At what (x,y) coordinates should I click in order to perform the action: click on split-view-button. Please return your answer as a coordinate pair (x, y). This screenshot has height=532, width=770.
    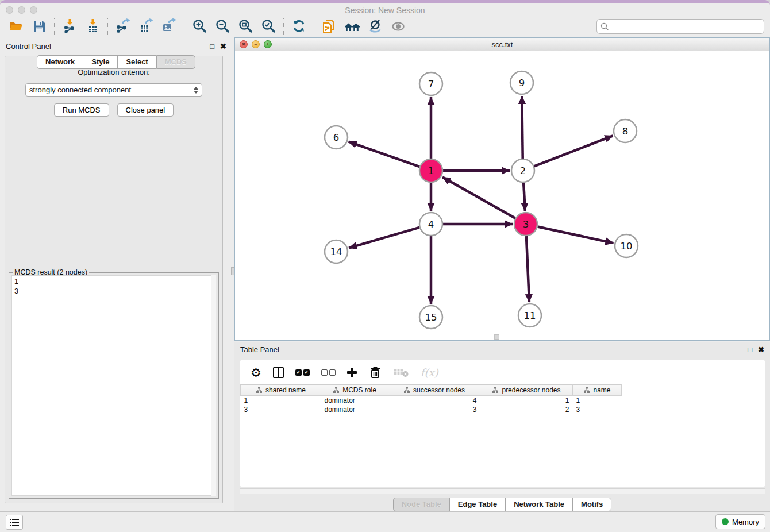
    Looking at the image, I should click on (278, 372).